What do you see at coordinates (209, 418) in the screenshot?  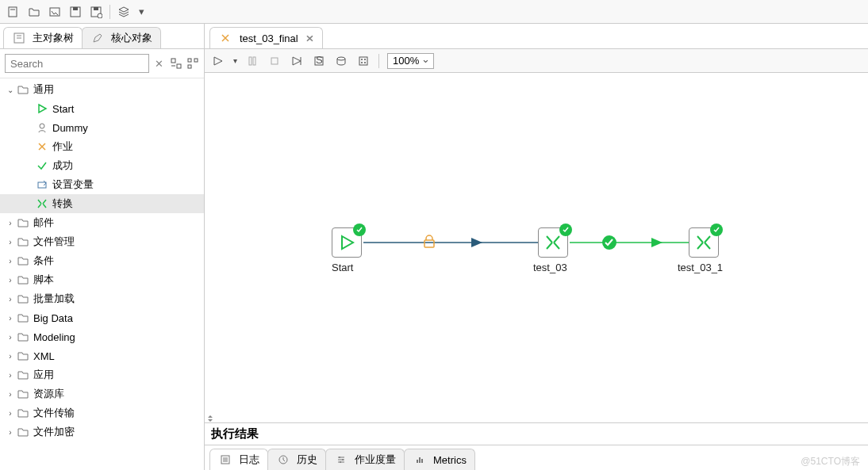 I see `scroll-grip` at bounding box center [209, 418].